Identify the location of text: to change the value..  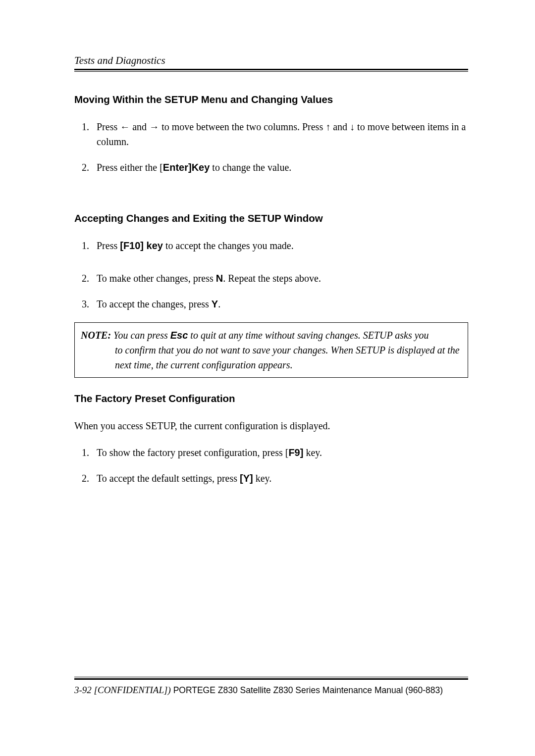
(251, 167).